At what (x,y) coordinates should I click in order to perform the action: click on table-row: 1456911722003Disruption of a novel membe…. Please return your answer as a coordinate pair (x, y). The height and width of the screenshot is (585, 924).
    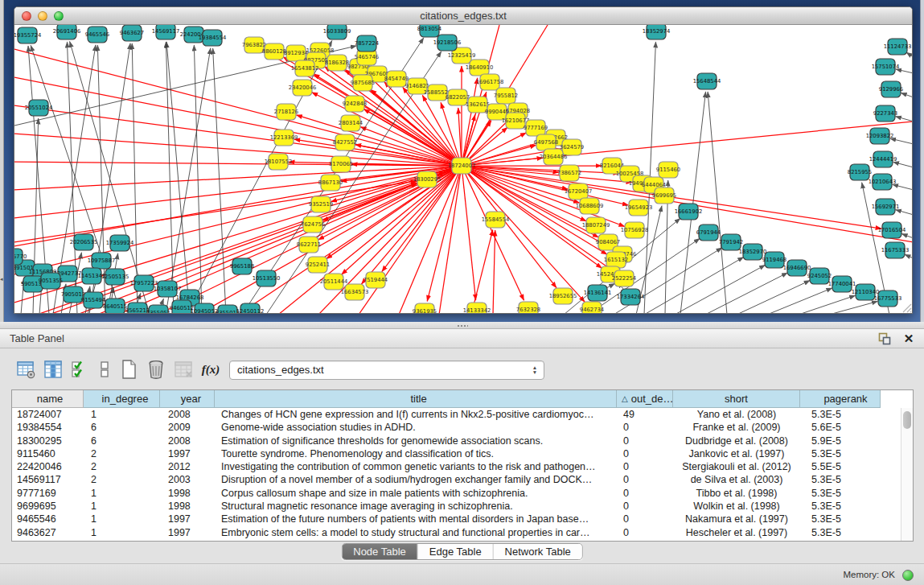
    Looking at the image, I should click on (462, 480).